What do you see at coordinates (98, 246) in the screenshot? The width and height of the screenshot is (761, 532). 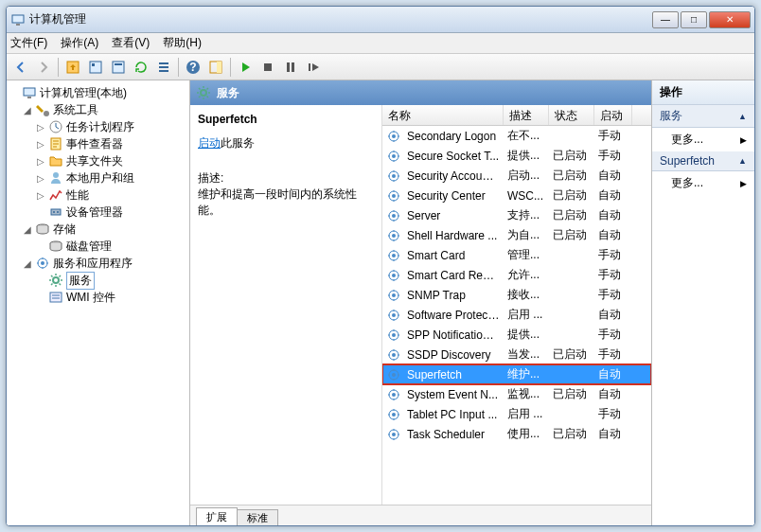 I see `tree-disk-mgmt: 磁盘管理` at bounding box center [98, 246].